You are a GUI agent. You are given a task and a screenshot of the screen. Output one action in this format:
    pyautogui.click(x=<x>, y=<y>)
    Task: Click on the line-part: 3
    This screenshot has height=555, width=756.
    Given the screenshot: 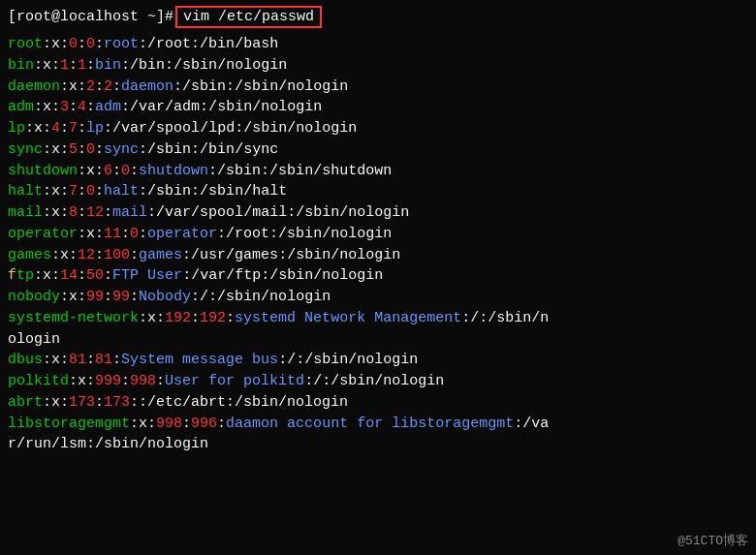 What is the action you would take?
    pyautogui.click(x=64, y=107)
    